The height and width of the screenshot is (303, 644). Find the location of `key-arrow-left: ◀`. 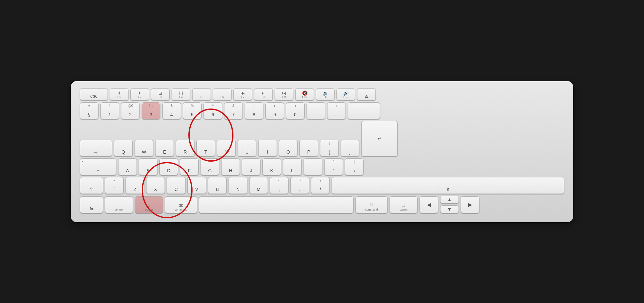

key-arrow-left: ◀ is located at coordinates (429, 205).